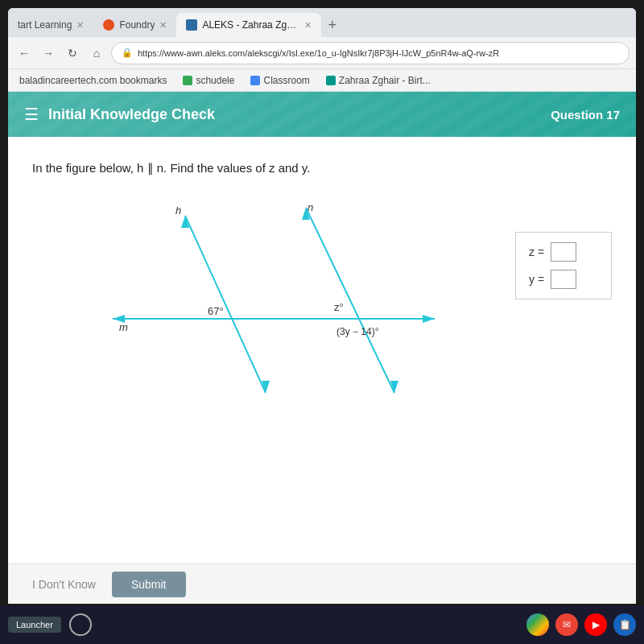 This screenshot has height=644, width=644. What do you see at coordinates (564, 266) in the screenshot?
I see `answer-box: z = y =` at bounding box center [564, 266].